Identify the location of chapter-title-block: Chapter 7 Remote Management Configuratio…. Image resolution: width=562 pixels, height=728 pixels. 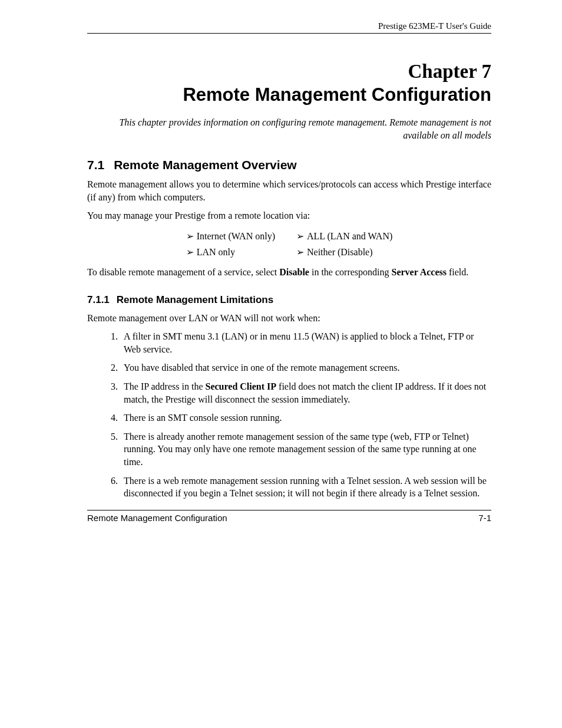
(289, 83).